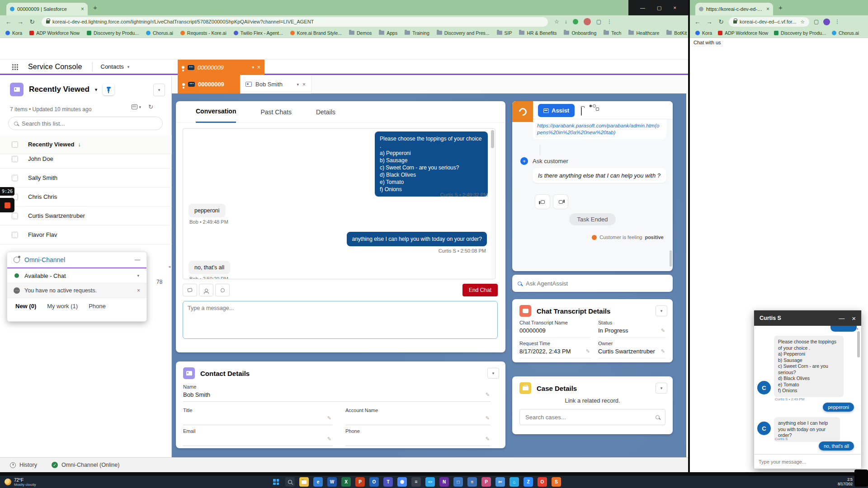 Image resolution: width=868 pixels, height=488 pixels. Describe the element at coordinates (137, 107) in the screenshot. I see `display-as-button: ▾` at that location.